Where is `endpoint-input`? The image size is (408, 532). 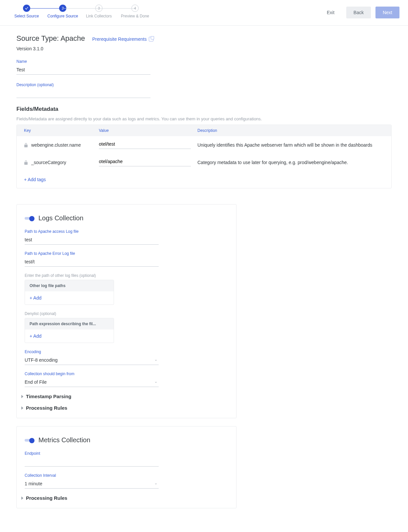 endpoint-input is located at coordinates (92, 462).